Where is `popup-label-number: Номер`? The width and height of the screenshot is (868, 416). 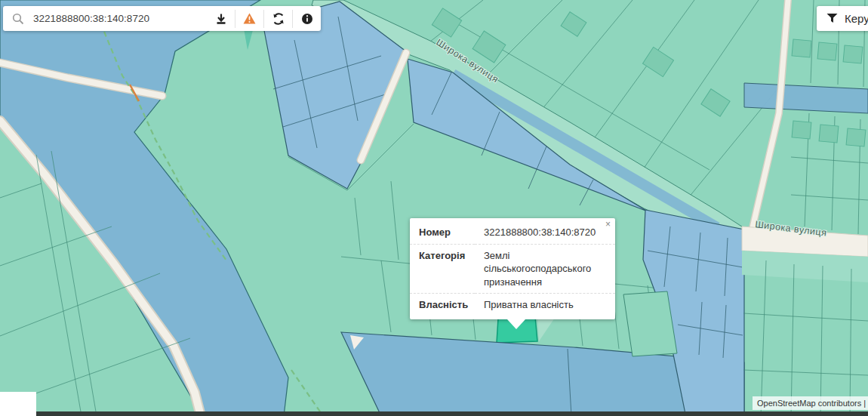 popup-label-number: Номер is located at coordinates (442, 233).